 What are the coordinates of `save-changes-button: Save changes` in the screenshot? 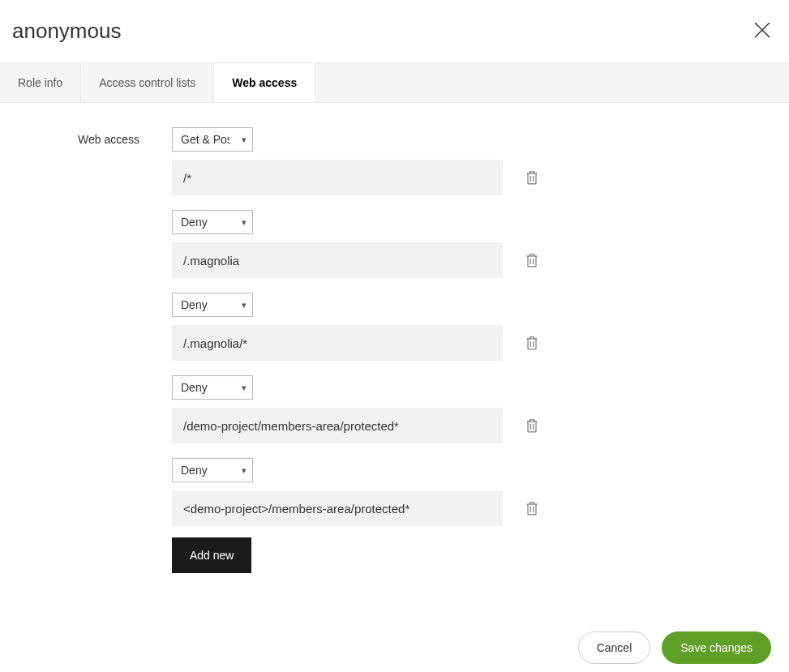 It's located at (717, 648).